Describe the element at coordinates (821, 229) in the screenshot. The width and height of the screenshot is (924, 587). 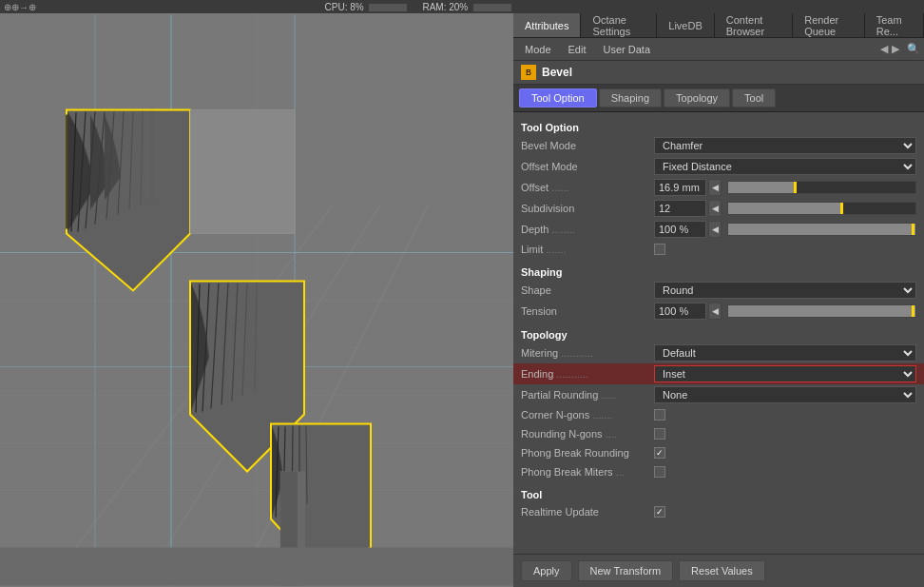
I see `depth-slider` at that location.